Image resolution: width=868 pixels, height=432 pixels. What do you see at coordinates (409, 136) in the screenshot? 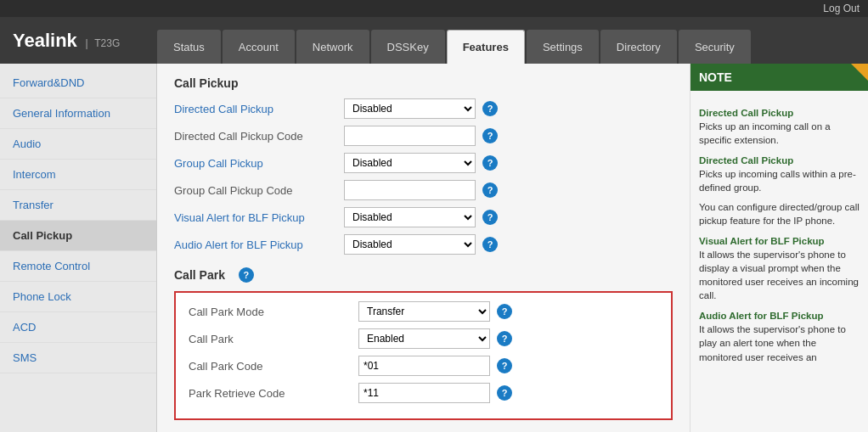
I see `directed-call-pickup-code-input` at bounding box center [409, 136].